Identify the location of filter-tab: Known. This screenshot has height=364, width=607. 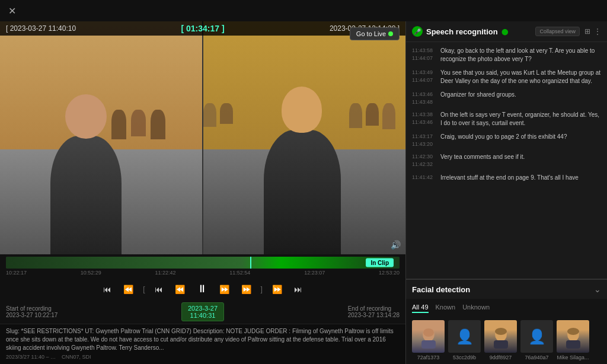
(446, 308).